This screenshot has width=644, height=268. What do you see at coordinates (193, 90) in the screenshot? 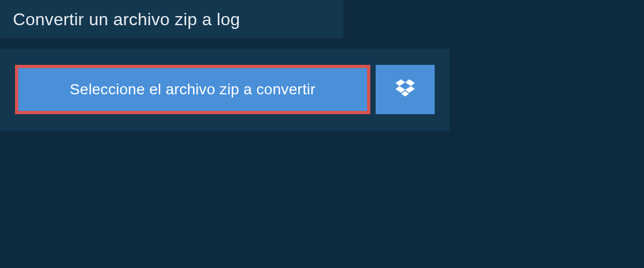
I see `select-file-button: Seleccione el archivo zip a convertir` at bounding box center [193, 90].